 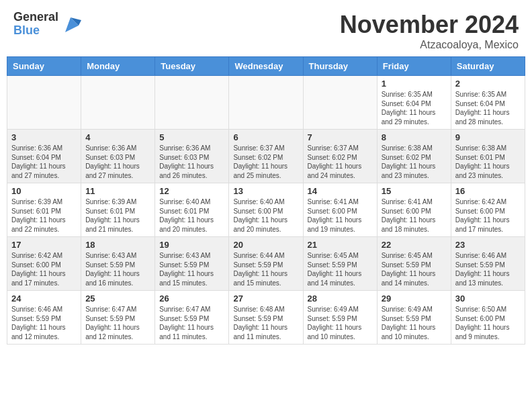 I want to click on day-info: Sunrise: 6:48 AM Sunset: 5:59 PM Dayligh…, so click(x=266, y=323).